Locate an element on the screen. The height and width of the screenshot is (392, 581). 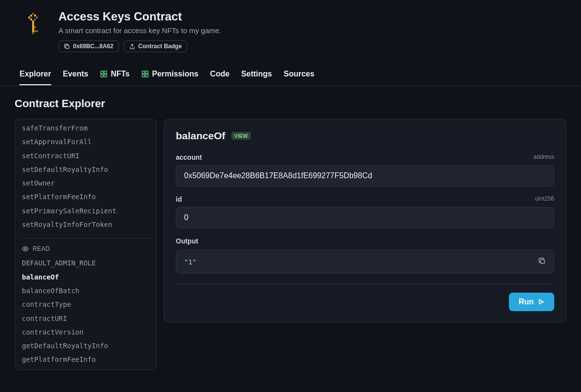
sidebar-read-section: READ is located at coordinates (87, 251).